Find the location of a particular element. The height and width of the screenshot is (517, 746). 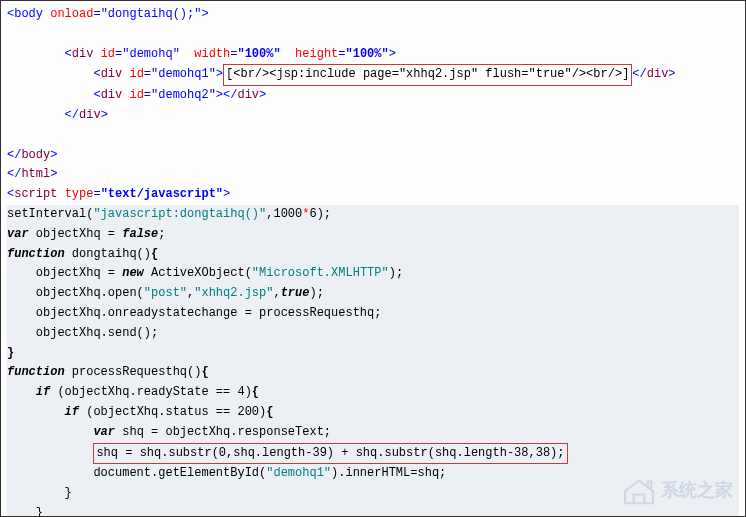

t: true is located at coordinates (296, 293).